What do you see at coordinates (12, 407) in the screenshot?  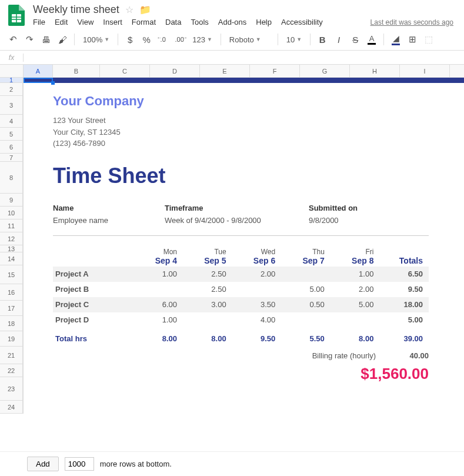 I see `row-header-24: 24` at bounding box center [12, 407].